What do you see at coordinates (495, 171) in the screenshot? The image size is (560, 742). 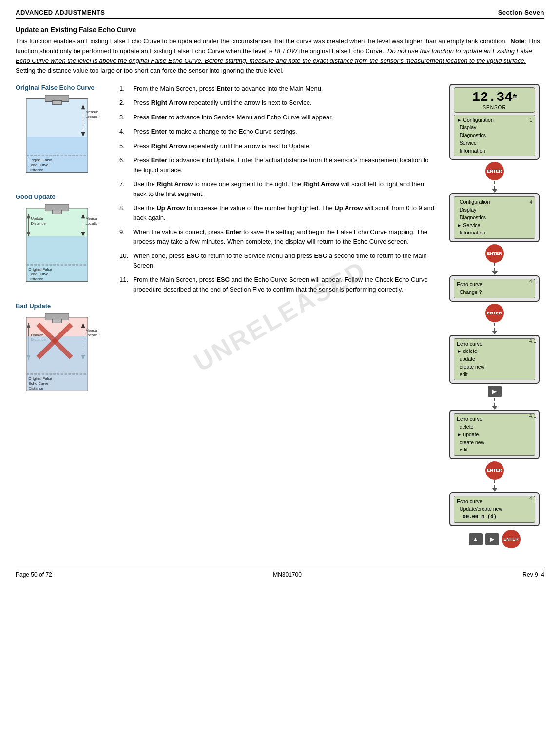 I see `enter-button-1: ENTER` at bounding box center [495, 171].